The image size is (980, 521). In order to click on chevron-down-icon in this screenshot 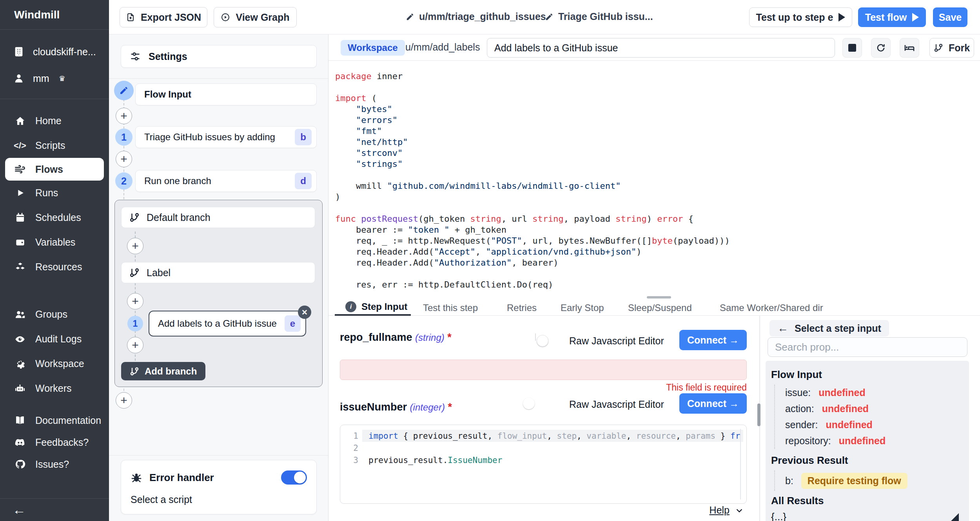, I will do `click(739, 510)`.